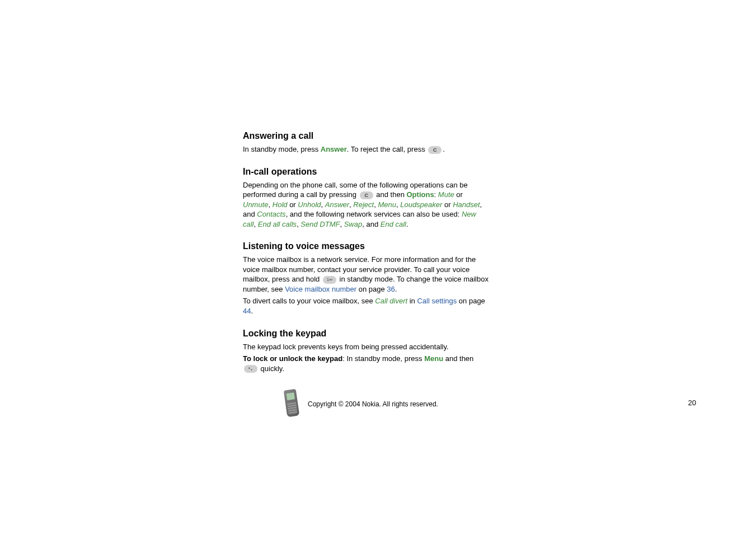 The image size is (756, 534). What do you see at coordinates (366, 172) in the screenshot?
I see `heading-incall: In-call operations` at bounding box center [366, 172].